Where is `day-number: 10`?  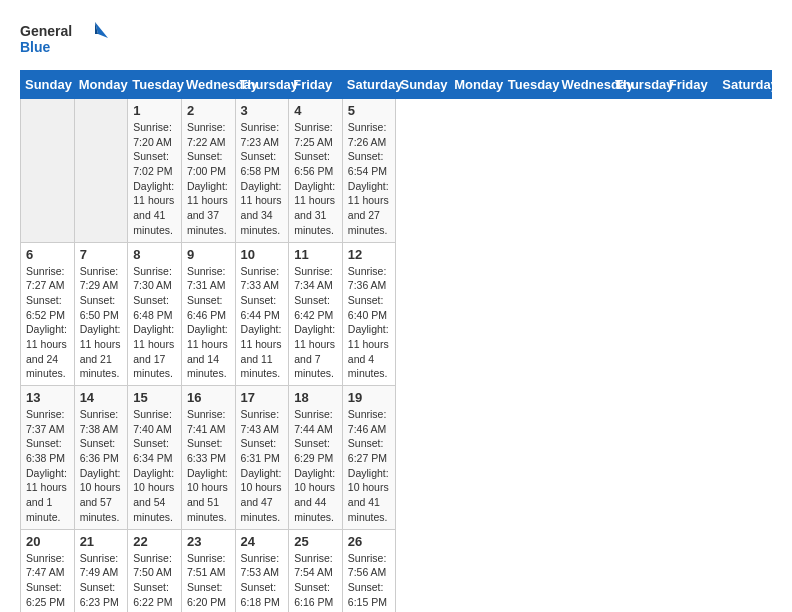
day-number: 10 is located at coordinates (262, 254).